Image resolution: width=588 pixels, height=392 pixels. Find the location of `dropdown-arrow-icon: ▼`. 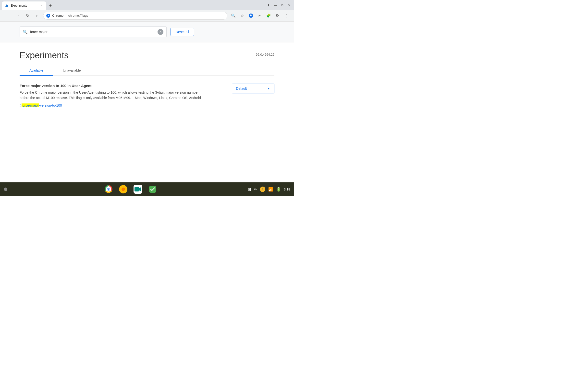

dropdown-arrow-icon: ▼ is located at coordinates (269, 88).